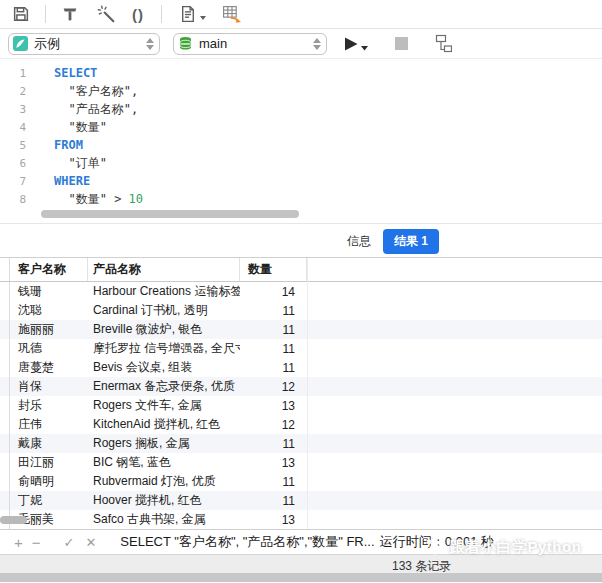 The width and height of the screenshot is (602, 583). Describe the element at coordinates (20, 44) in the screenshot. I see `sqlite-file-icon` at that location.